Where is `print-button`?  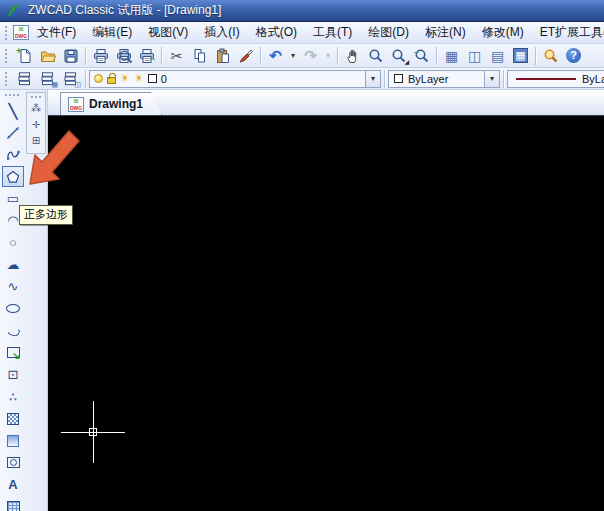
print-button is located at coordinates (100, 56).